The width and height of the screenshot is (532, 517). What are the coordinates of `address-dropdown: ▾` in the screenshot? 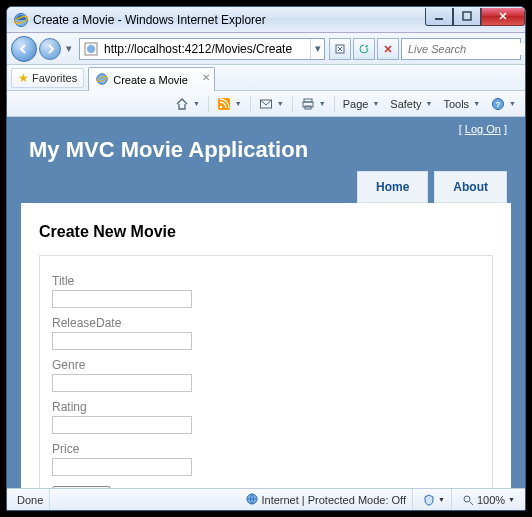 It's located at (317, 49).